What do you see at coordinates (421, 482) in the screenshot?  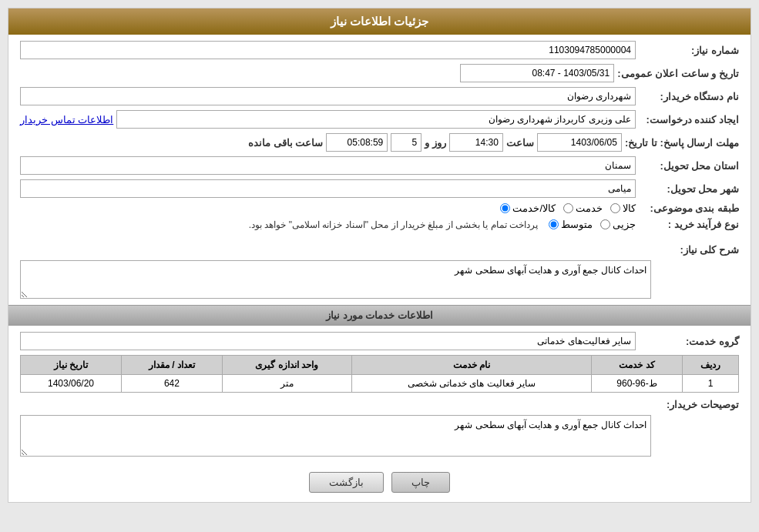 I see `print-button: چاپ` at bounding box center [421, 482].